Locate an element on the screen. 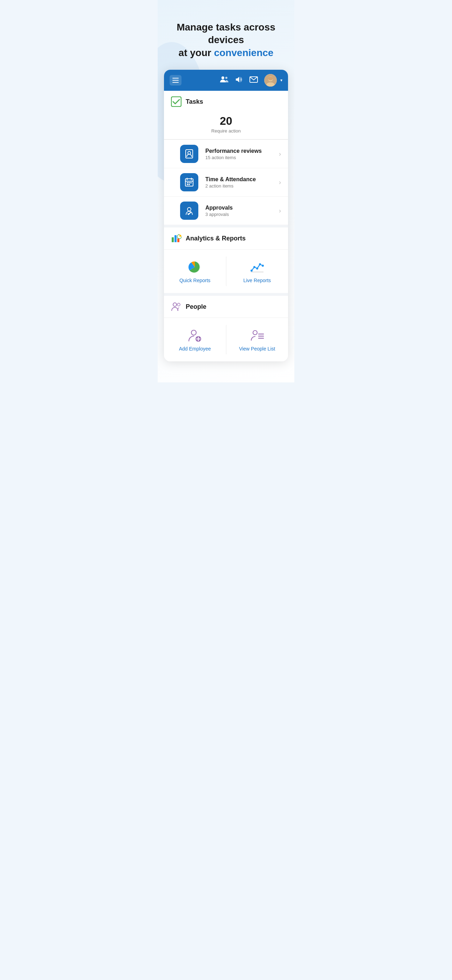 The width and height of the screenshot is (452, 980). add-employee-button: Add Employee is located at coordinates (195, 339).